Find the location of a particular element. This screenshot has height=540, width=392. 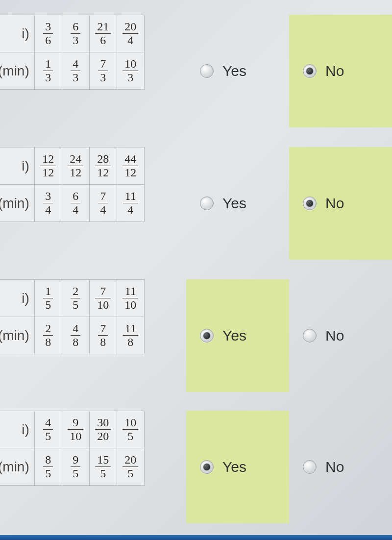

bottom-border is located at coordinates (196, 538).